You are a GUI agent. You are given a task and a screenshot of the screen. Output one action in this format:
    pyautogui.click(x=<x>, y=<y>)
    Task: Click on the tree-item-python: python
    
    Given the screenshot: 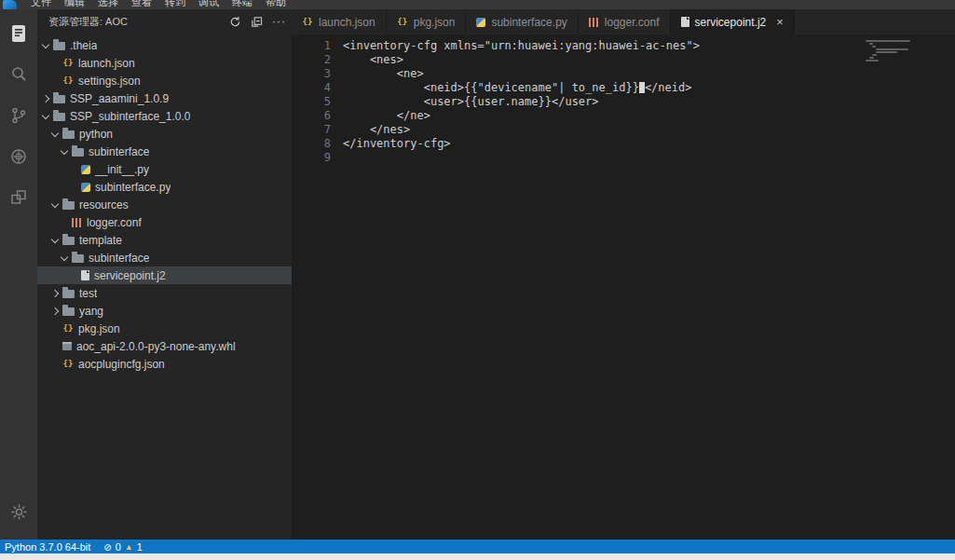 What is the action you would take?
    pyautogui.click(x=164, y=134)
    